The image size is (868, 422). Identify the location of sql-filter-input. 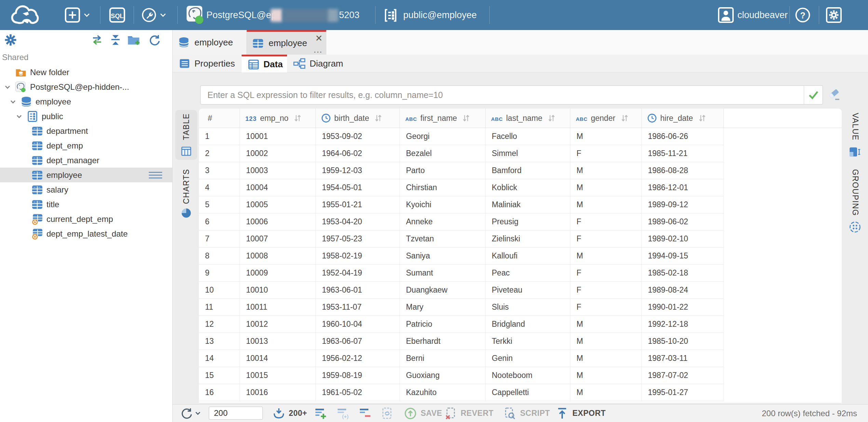
(502, 95).